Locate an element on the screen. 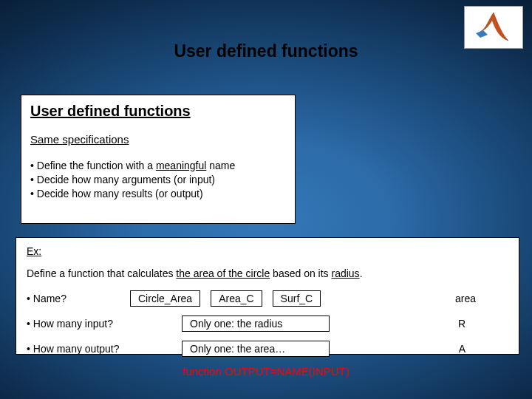  question-output-row: • How many output? Only one: the area… A is located at coordinates (267, 349).